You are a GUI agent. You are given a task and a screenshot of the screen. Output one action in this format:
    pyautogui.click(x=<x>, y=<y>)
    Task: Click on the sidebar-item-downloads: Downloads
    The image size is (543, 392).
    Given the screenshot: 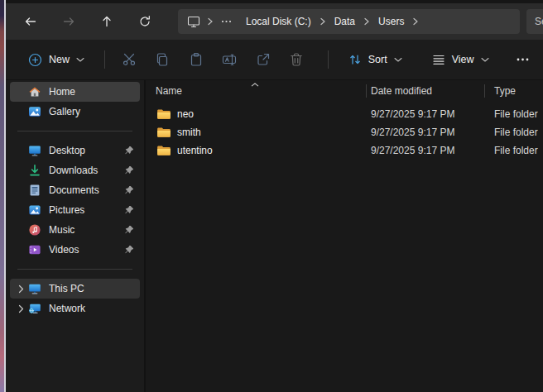 What is the action you would take?
    pyautogui.click(x=74, y=170)
    